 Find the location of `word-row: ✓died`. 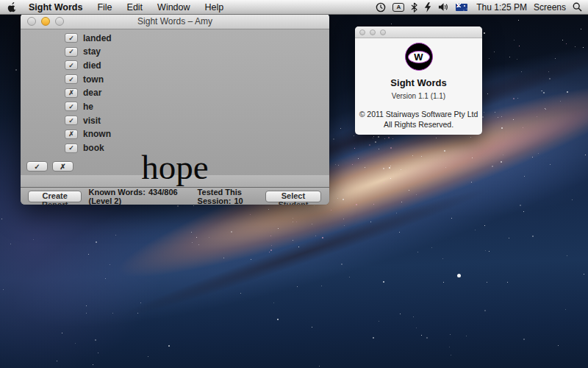

word-row: ✓died is located at coordinates (88, 65).